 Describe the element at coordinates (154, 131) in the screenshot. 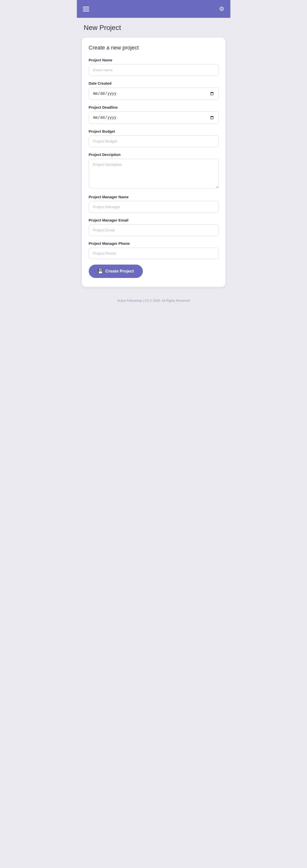

I see `project-budget-label: Project Budget` at that location.